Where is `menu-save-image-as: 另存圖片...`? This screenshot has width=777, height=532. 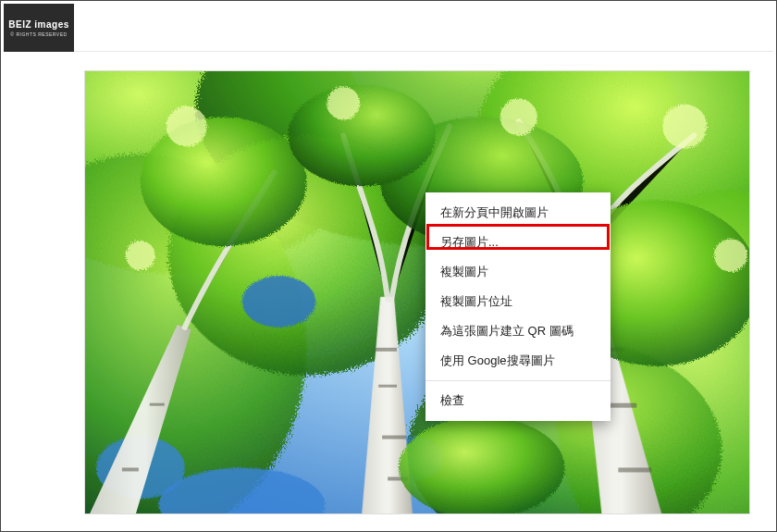 menu-save-image-as: 另存圖片... is located at coordinates (518, 242).